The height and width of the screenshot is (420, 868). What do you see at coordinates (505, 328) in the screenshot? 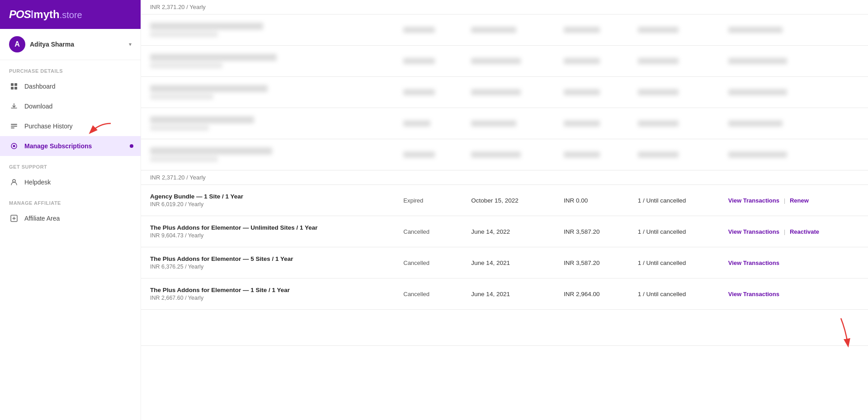
I see `empty-cell` at bounding box center [505, 328].